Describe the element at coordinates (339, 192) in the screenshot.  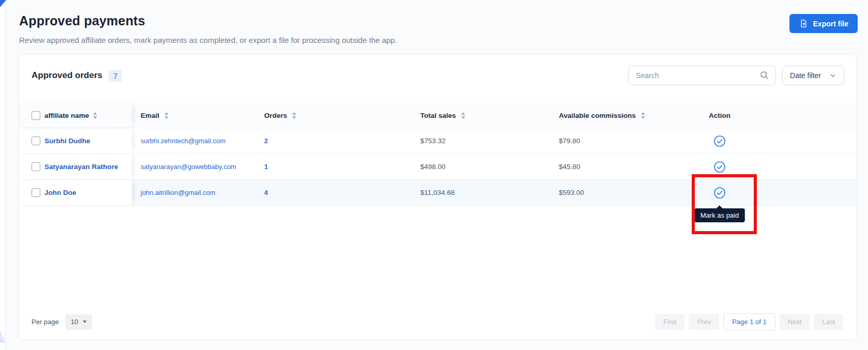
I see `orders-count-link: 4` at that location.